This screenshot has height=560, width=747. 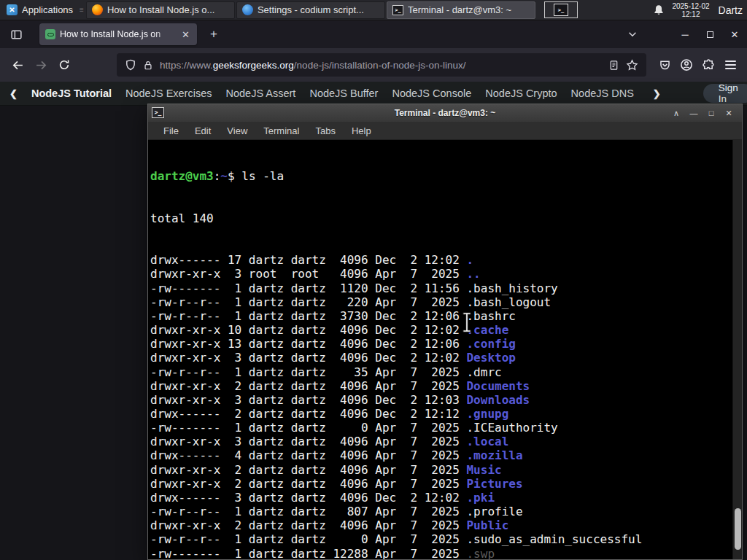 I want to click on firefox-view-icon, so click(x=16, y=35).